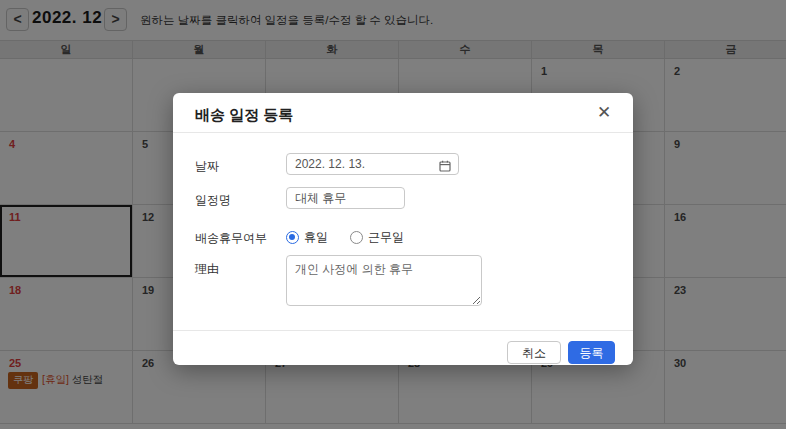 The height and width of the screenshot is (429, 786). I want to click on schedule-name-input: 대체 휴무, so click(346, 198).